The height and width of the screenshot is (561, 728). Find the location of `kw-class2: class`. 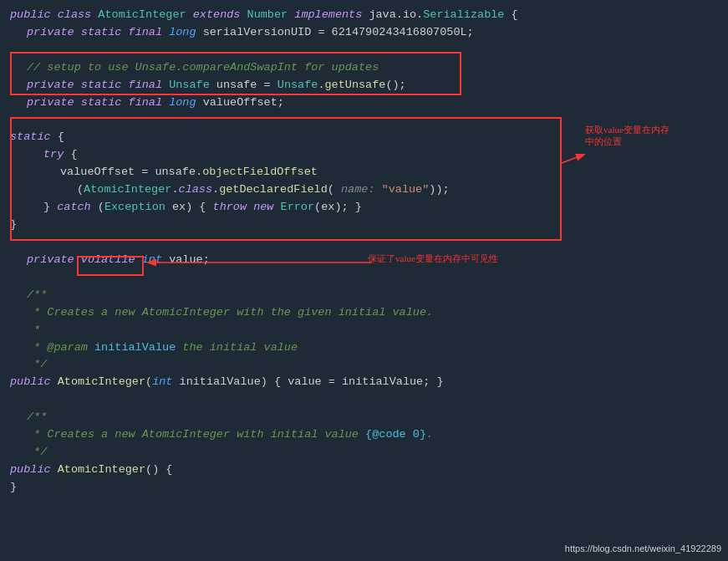

kw-class2: class is located at coordinates (196, 191).